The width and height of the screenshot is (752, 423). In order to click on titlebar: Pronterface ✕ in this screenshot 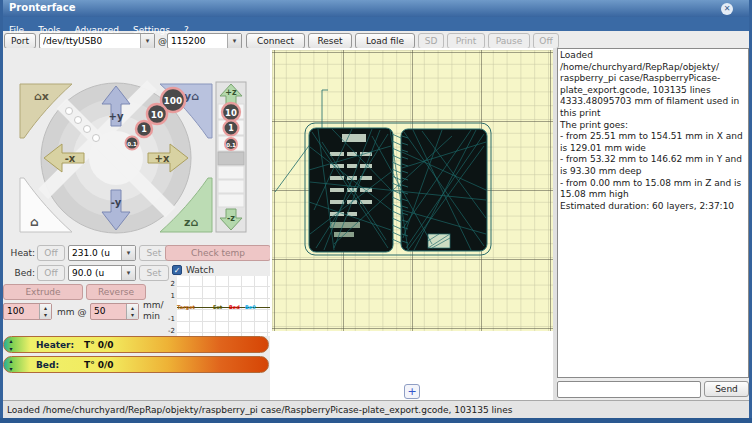, I will do `click(376, 8)`.